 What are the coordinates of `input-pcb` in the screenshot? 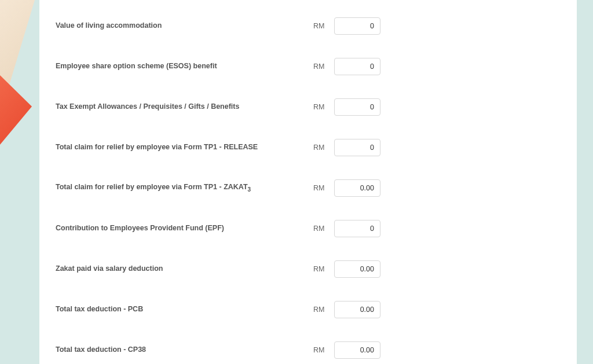 It's located at (357, 310).